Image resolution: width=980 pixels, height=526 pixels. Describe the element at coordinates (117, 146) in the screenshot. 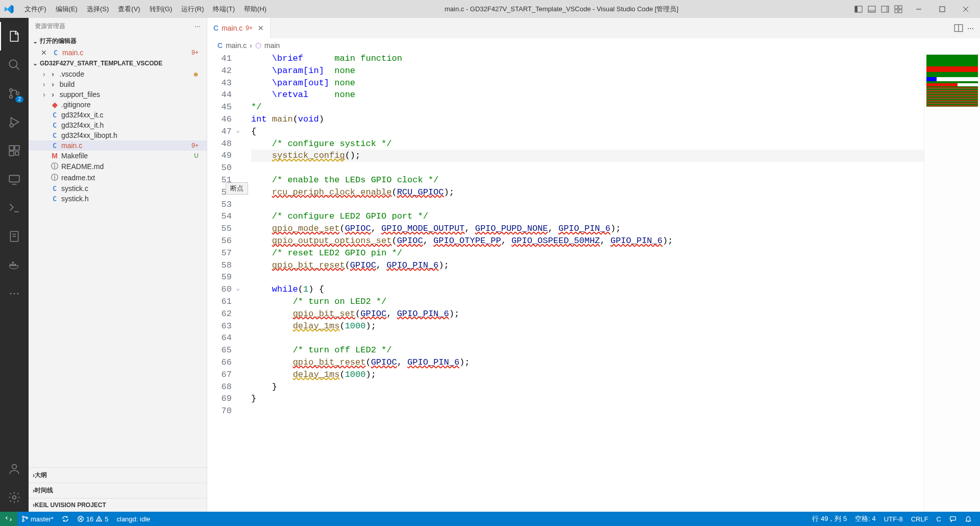

I see `file-item: Cmain.c9+` at that location.